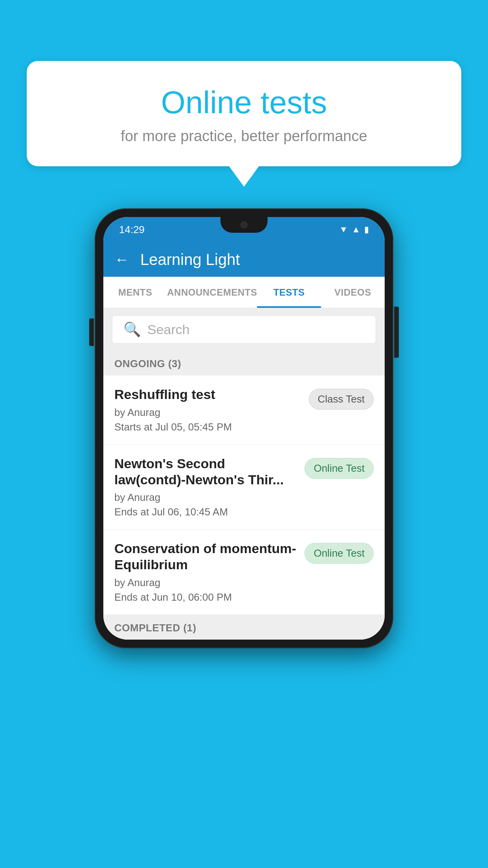 The height and width of the screenshot is (868, 488). I want to click on test-item: Newton's Second law(contd)-Newton's Thir…, so click(244, 487).